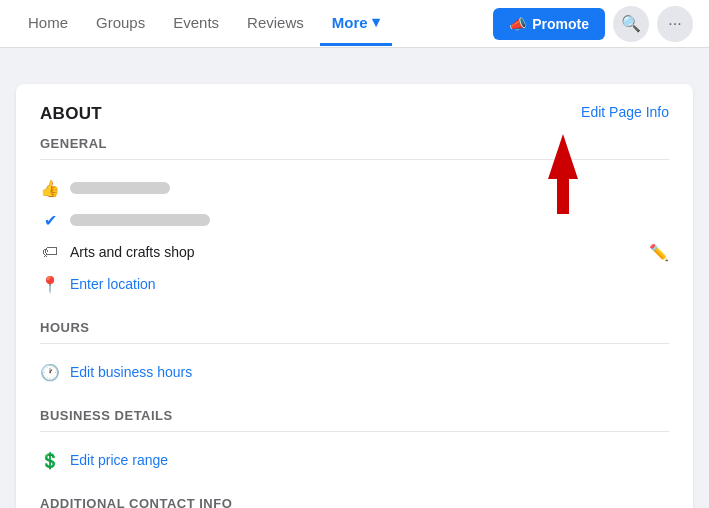 The height and width of the screenshot is (508, 709). Describe the element at coordinates (593, 24) in the screenshot. I see `nav-actions: 📣 Promote 🔍 ···` at that location.